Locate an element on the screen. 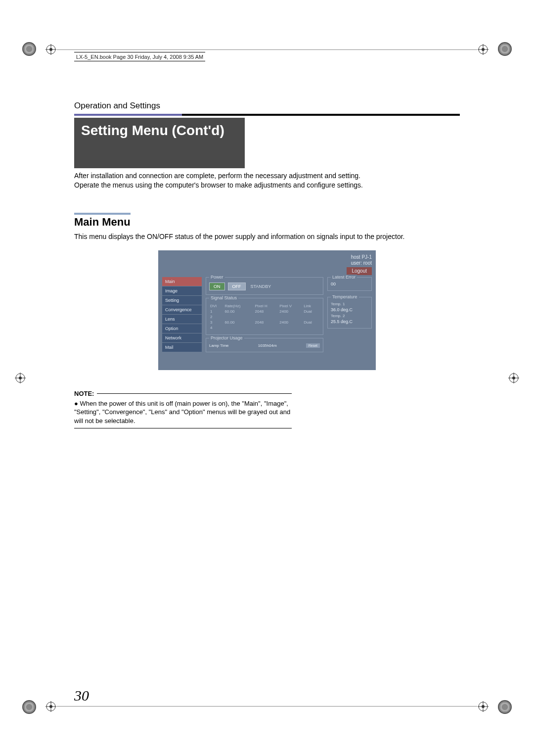 The width and height of the screenshot is (534, 756). book-header: LX-5_EN.book Page 30 Friday, July 4, 200… is located at coordinates (139, 56).